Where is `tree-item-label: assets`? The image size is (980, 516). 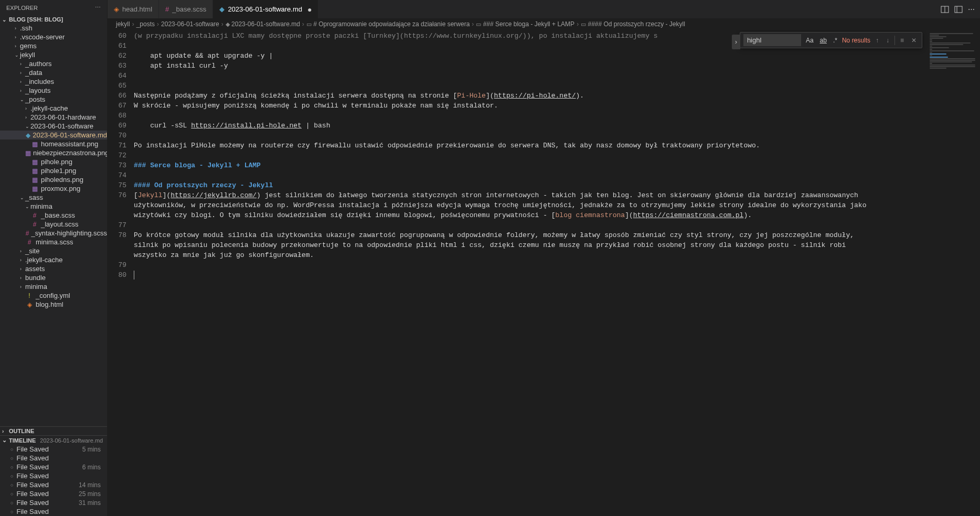 tree-item-label: assets is located at coordinates (35, 268).